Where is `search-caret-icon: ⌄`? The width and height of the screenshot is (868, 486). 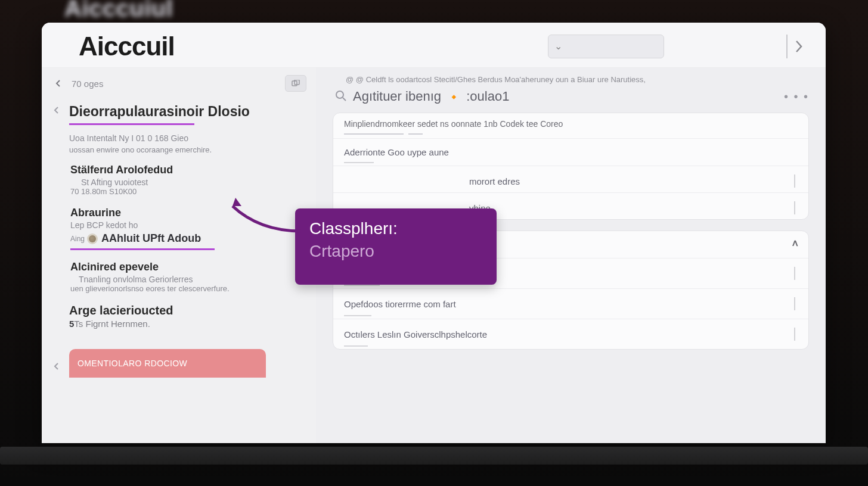
search-caret-icon: ⌄ is located at coordinates (558, 46).